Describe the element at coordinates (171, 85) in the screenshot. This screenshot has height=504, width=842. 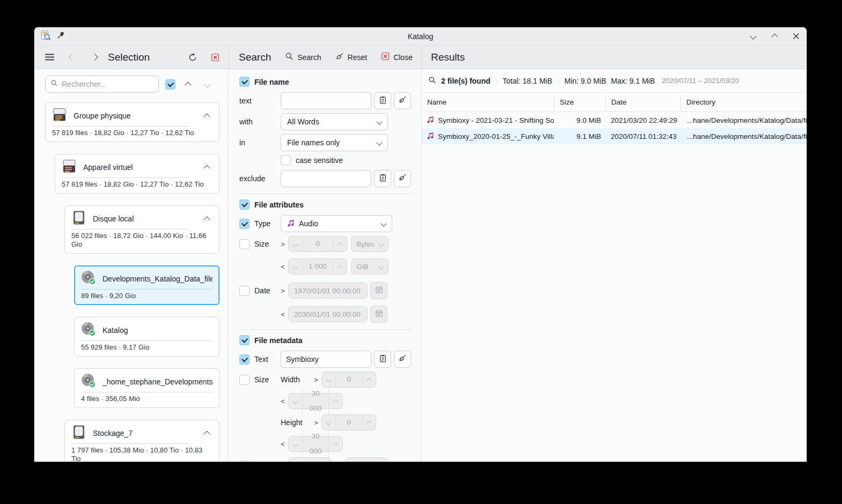
I see `select-all-checkbox` at that location.